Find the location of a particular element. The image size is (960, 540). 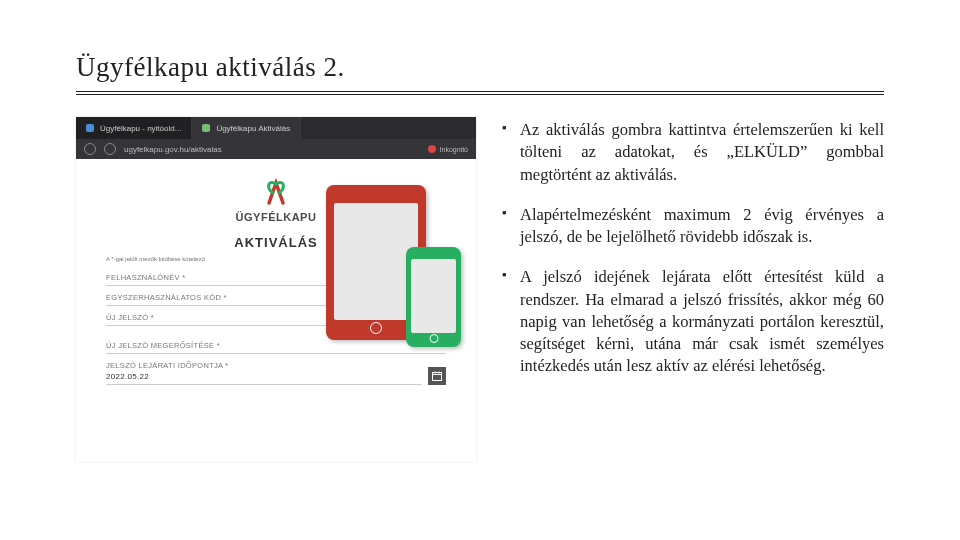

reload-icon is located at coordinates (110, 149).